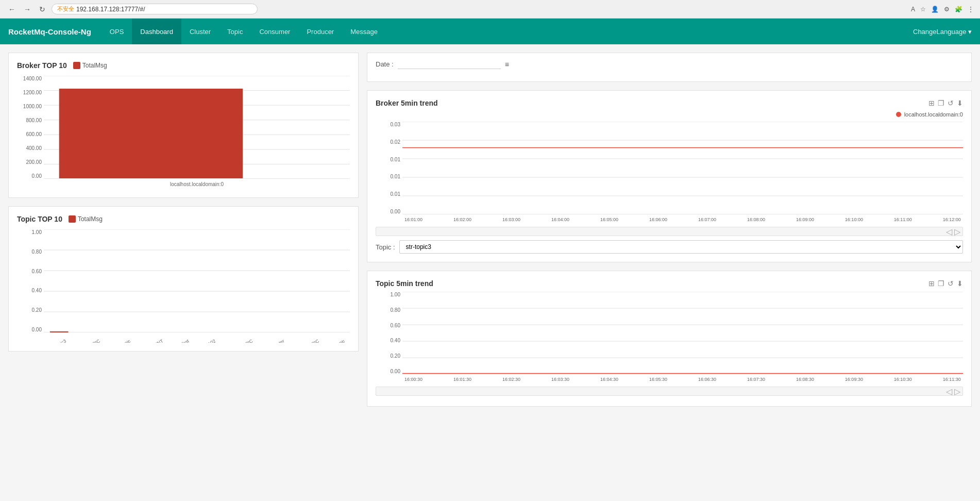 This screenshot has height=501, width=980. Describe the element at coordinates (941, 103) in the screenshot. I see `broker-copy-icon: ❐` at that location.